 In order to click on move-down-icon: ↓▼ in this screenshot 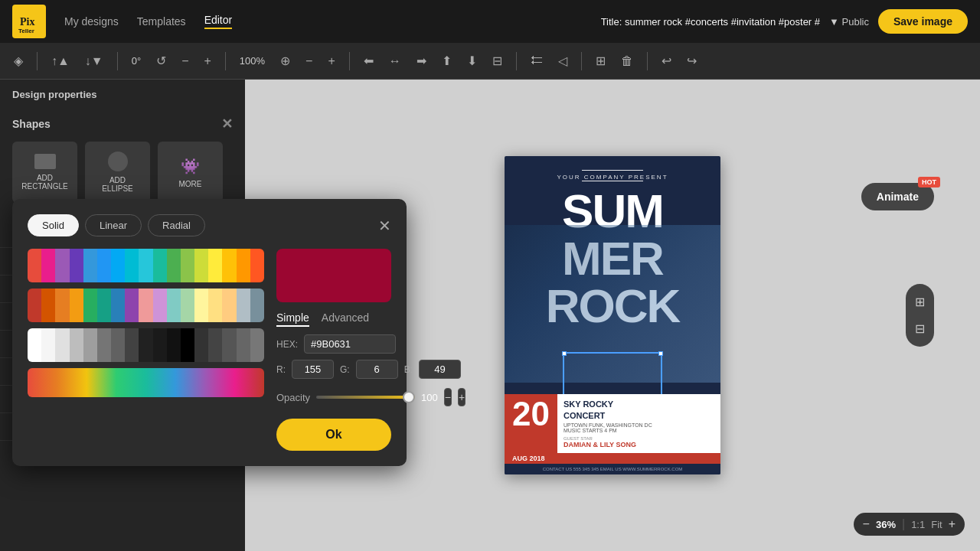, I will do `click(94, 61)`.